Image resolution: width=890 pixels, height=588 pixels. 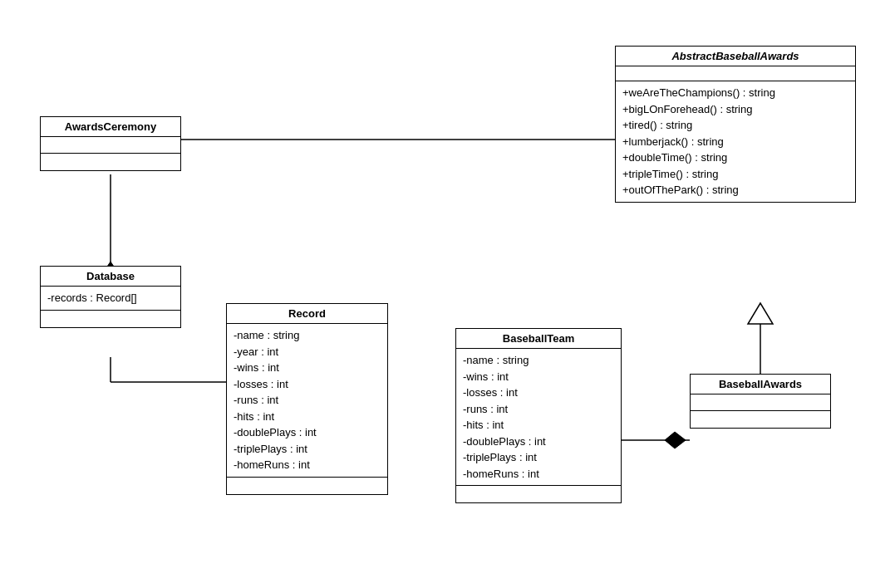 I want to click on database-title: Database, so click(x=111, y=277).